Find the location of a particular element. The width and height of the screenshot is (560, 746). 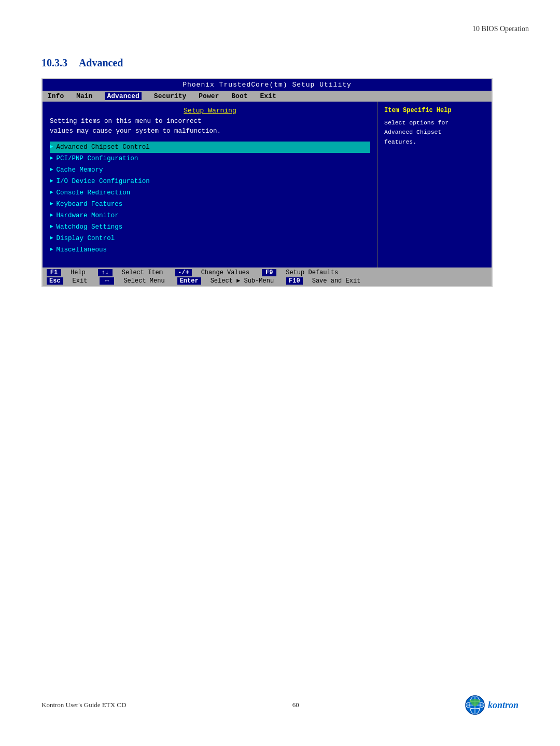

bios-right-panel: Item Specific Help Select options forAdv… is located at coordinates (435, 185).